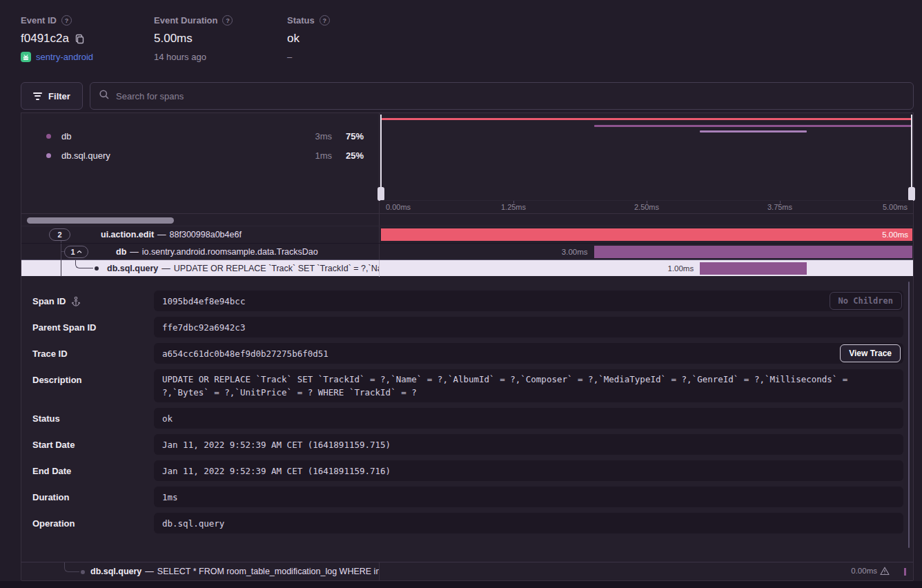  I want to click on detail-label: Description, so click(57, 380).